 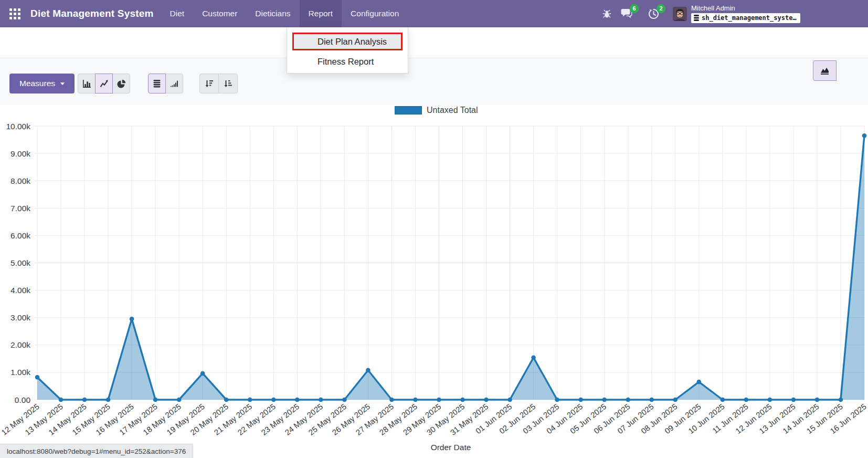 I want to click on user-menu: Mitchell Admin sh_diet_management_syste…, so click(x=746, y=14).